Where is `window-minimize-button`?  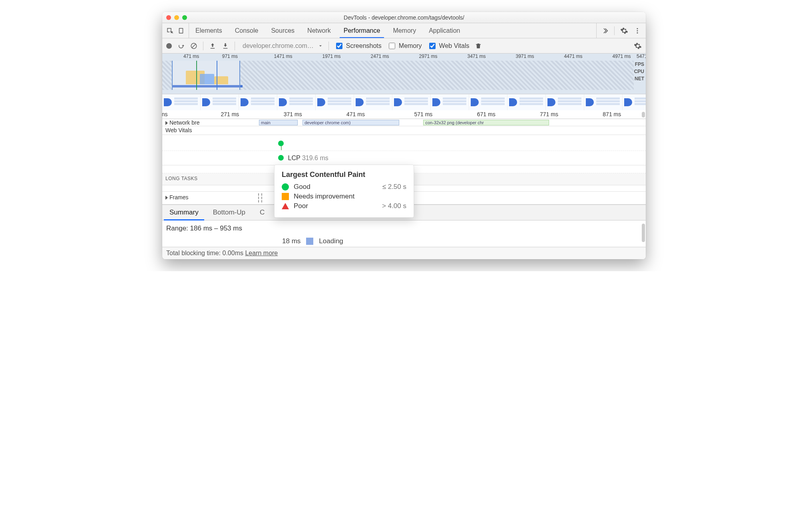
window-minimize-button is located at coordinates (177, 18).